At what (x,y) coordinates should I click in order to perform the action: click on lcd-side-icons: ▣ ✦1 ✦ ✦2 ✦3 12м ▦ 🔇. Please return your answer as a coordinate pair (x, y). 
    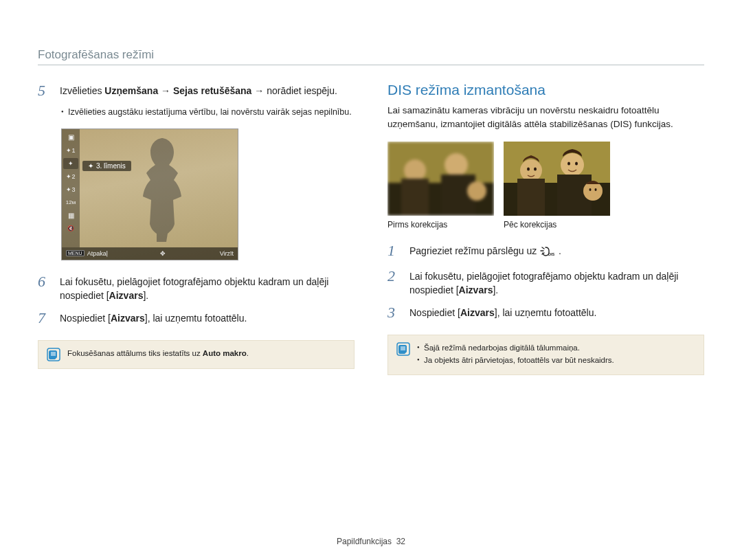
    Looking at the image, I should click on (71, 188).